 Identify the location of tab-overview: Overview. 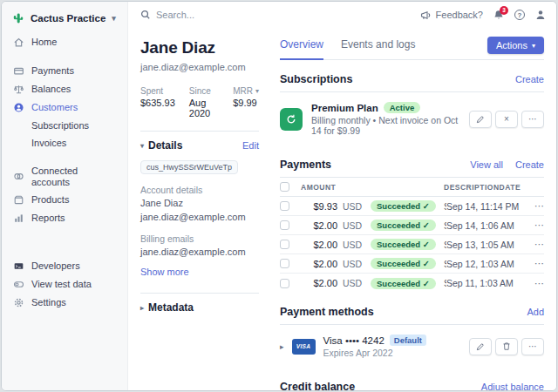
(302, 49).